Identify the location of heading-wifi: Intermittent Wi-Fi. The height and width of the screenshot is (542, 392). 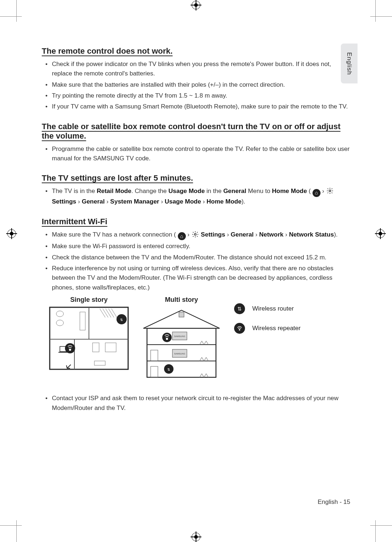
(196, 222).